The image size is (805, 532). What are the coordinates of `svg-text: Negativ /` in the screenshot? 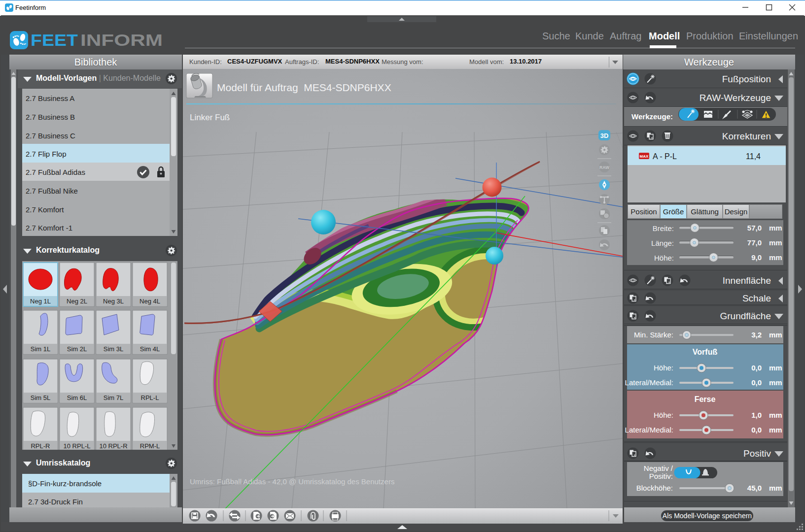 It's located at (659, 468).